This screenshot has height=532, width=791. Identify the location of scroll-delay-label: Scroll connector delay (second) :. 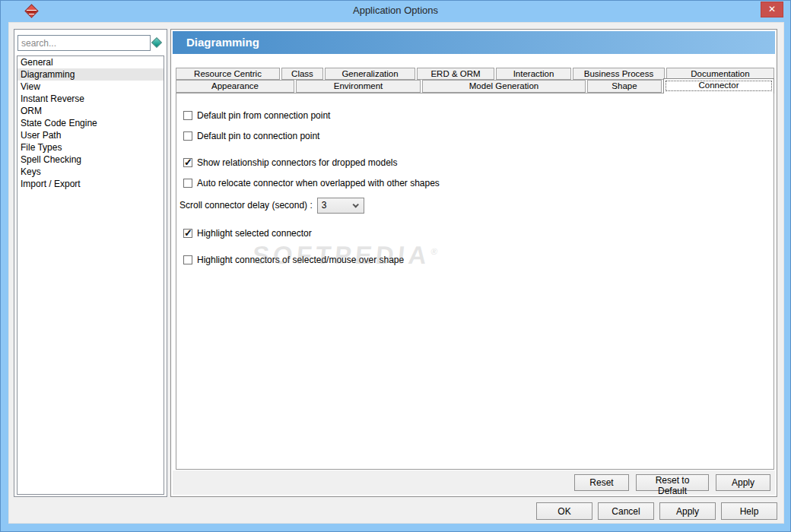
(246, 205).